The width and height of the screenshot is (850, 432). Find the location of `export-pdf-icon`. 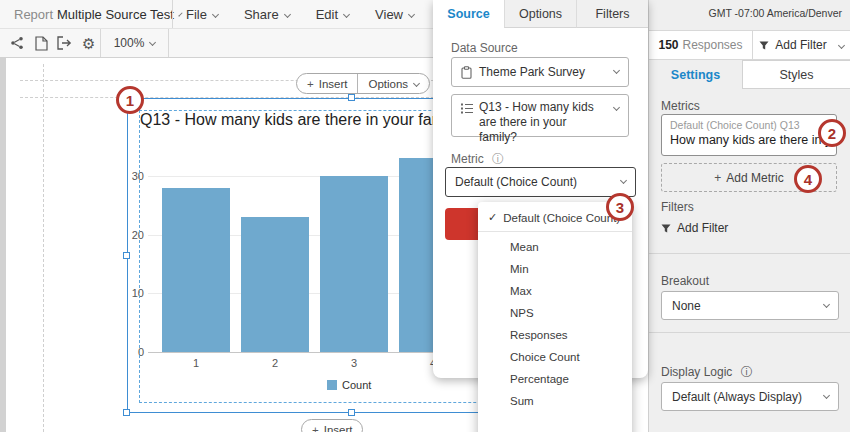

export-pdf-icon is located at coordinates (42, 43).